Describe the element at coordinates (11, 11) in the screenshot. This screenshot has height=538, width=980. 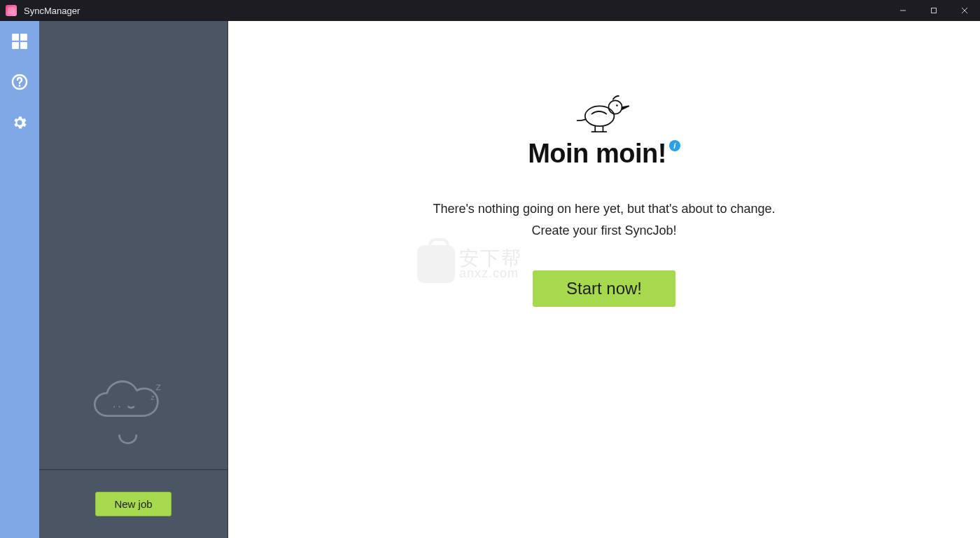
I see `app-icon` at that location.